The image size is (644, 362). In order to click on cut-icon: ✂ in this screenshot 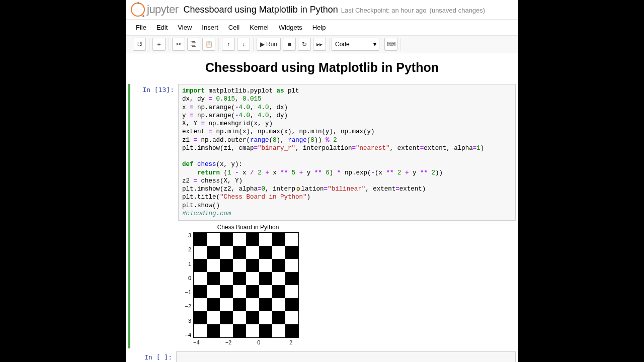, I will do `click(179, 44)`.